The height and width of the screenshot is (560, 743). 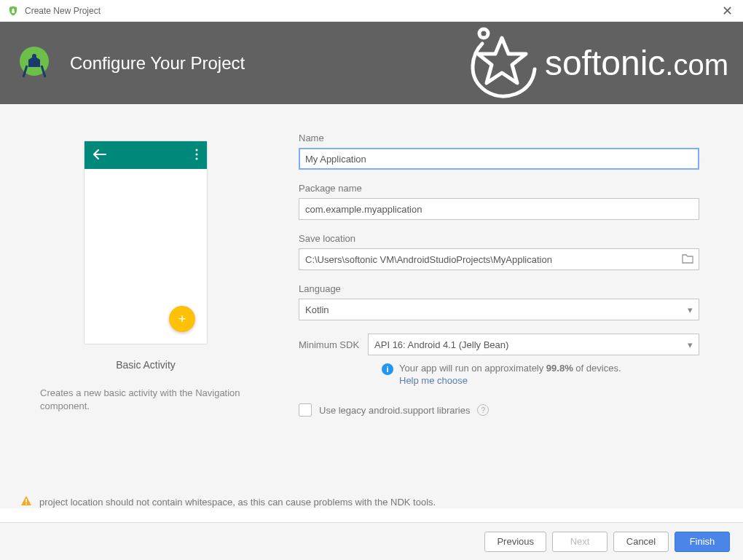 I want to click on header-banner: Configure Your Project softonic.com, so click(x=372, y=63).